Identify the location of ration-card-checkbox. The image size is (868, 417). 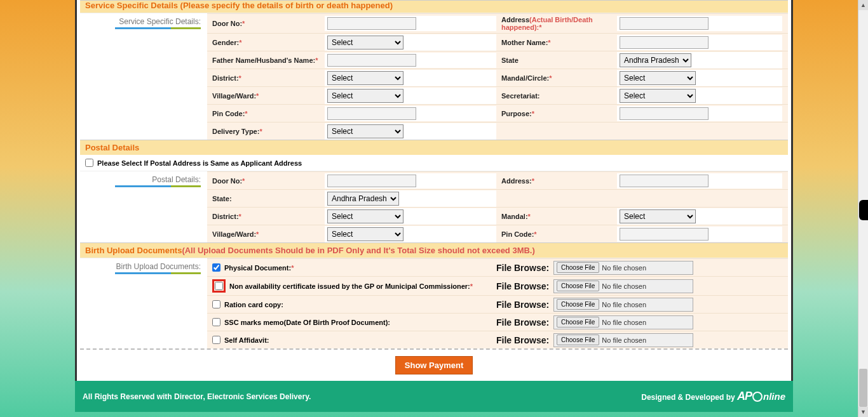
(216, 305).